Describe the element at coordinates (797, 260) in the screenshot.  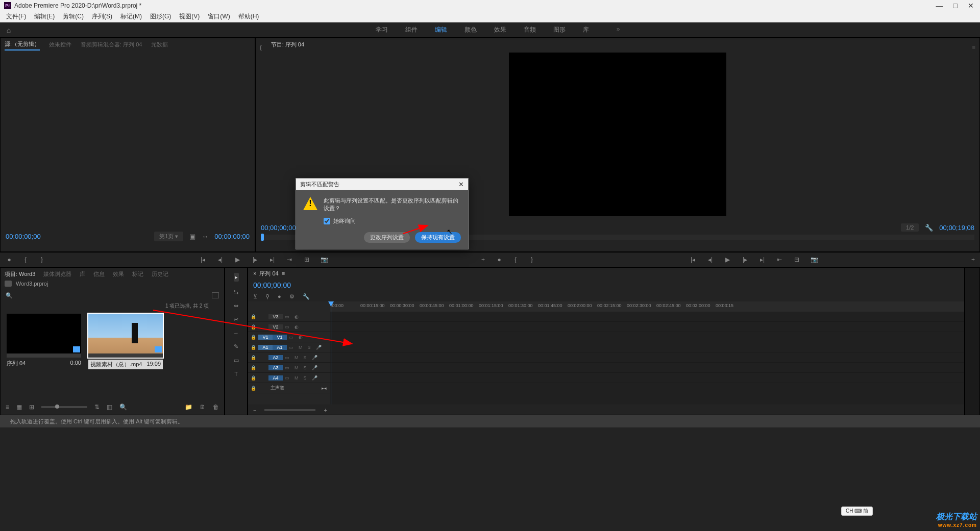
I see `extract-icon: ⊟` at that location.